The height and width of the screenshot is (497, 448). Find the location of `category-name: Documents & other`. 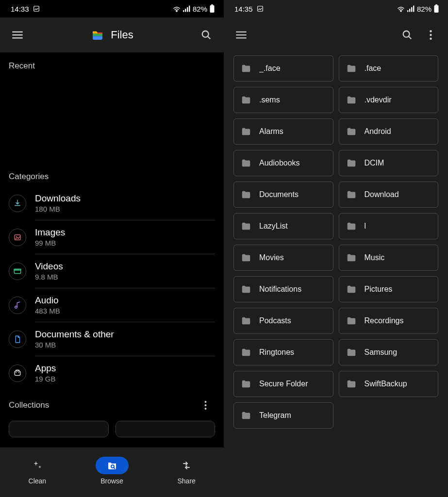

category-name: Documents & other is located at coordinates (75, 334).